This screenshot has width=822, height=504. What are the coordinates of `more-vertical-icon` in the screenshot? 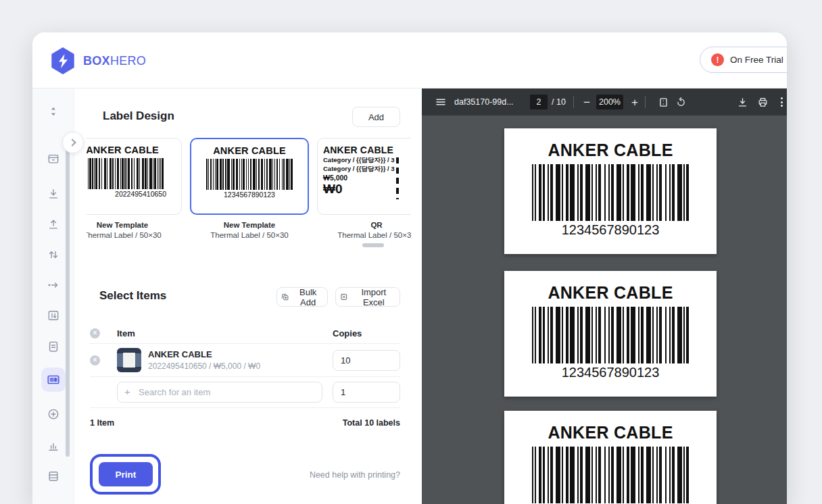 It's located at (781, 102).